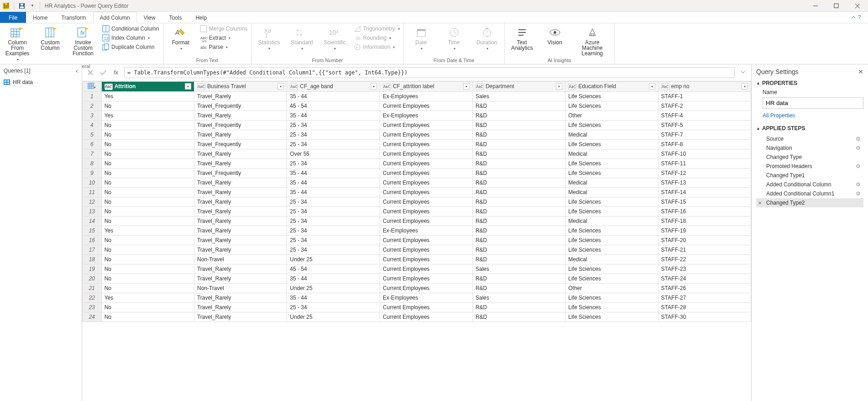 This screenshot has height=401, width=868. Describe the element at coordinates (92, 221) in the screenshot. I see `row-number: 14` at that location.